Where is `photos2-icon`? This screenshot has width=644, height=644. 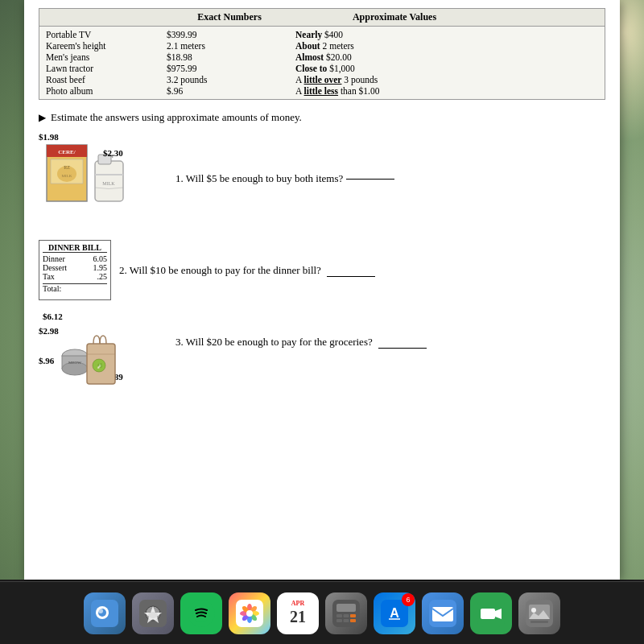 photos2-icon is located at coordinates (539, 613).